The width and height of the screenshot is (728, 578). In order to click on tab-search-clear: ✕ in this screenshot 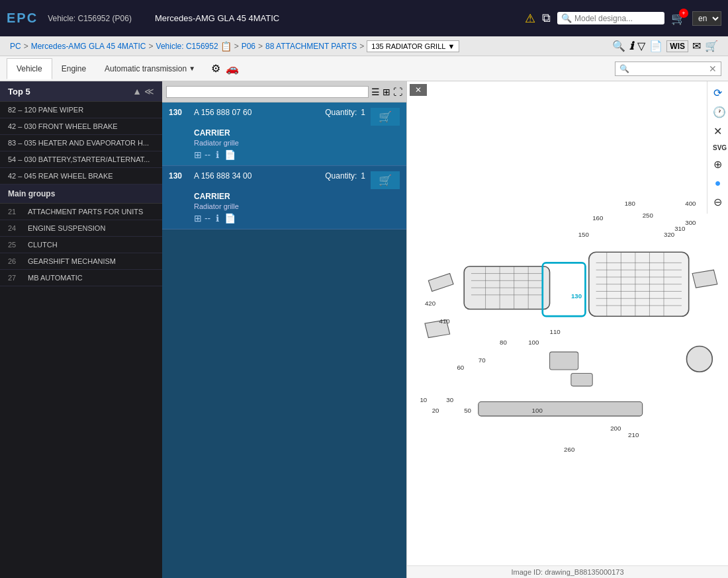, I will do `click(713, 69)`.